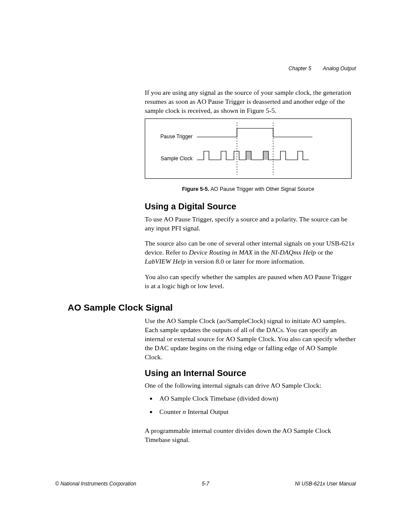 The image size is (411, 532). Describe the element at coordinates (221, 252) in the screenshot. I see `digital-p2-i1: Device Routing in MAX` at that location.